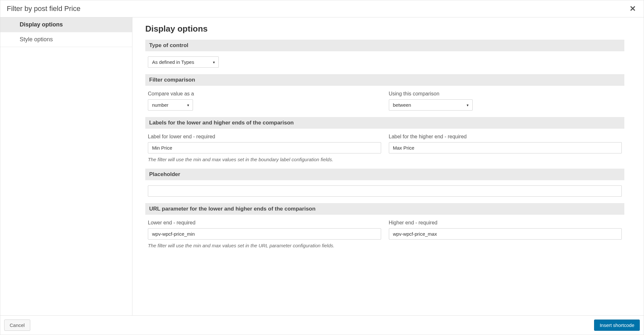 The height and width of the screenshot is (335, 644). Describe the element at coordinates (385, 104) in the screenshot. I see `section-body-filter-comparison: Compare value as a number ▼ Using this c…` at that location.